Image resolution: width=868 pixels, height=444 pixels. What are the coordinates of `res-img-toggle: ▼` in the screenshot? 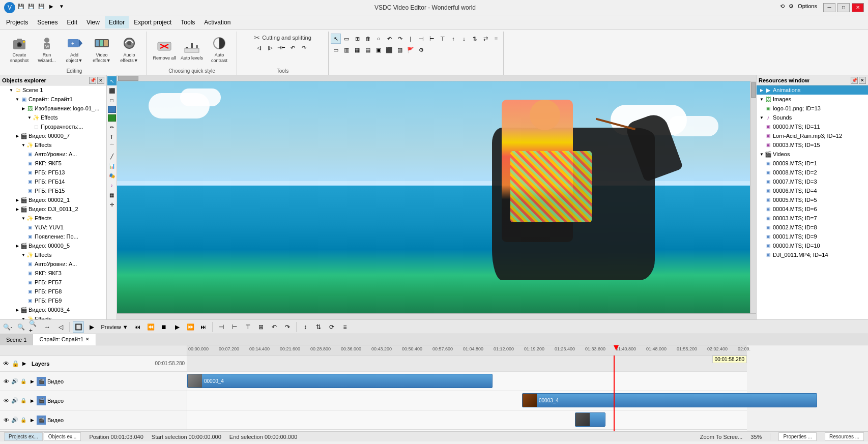 It's located at (762, 99).